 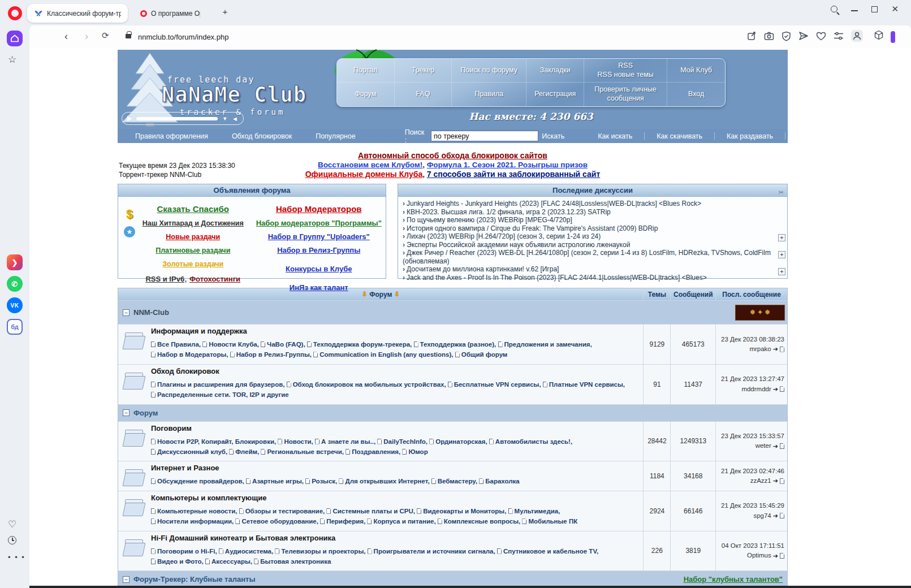 I want to click on link-uploaders-group: Набор в Группу "Uploaders", so click(x=319, y=236).